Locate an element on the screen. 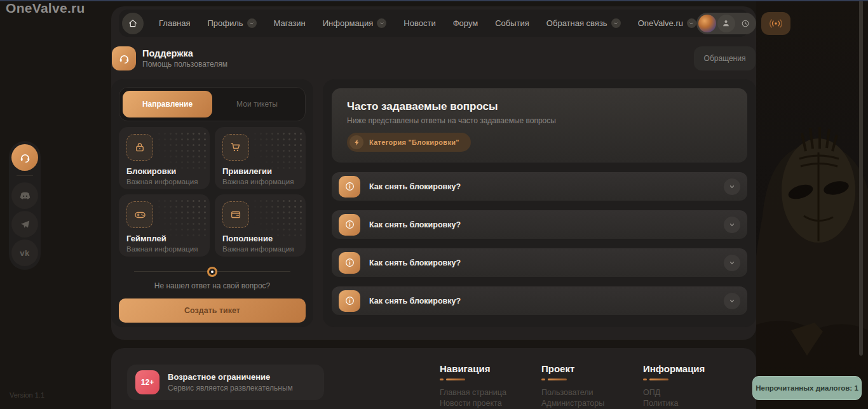  category-card-privileges: Привилегии Важная информация is located at coordinates (261, 158).